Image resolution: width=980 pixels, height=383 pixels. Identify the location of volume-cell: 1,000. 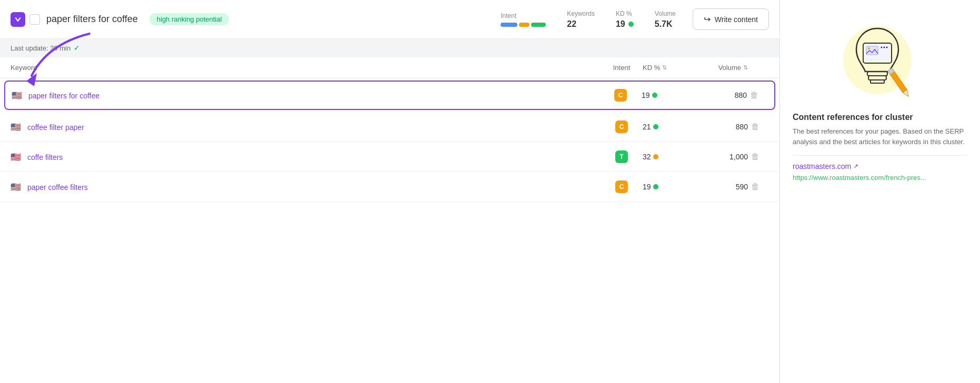
(722, 157).